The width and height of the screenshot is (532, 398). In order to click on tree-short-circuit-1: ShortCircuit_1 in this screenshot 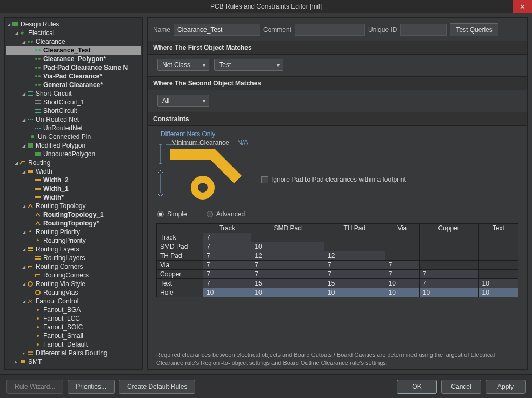, I will do `click(74, 102)`.